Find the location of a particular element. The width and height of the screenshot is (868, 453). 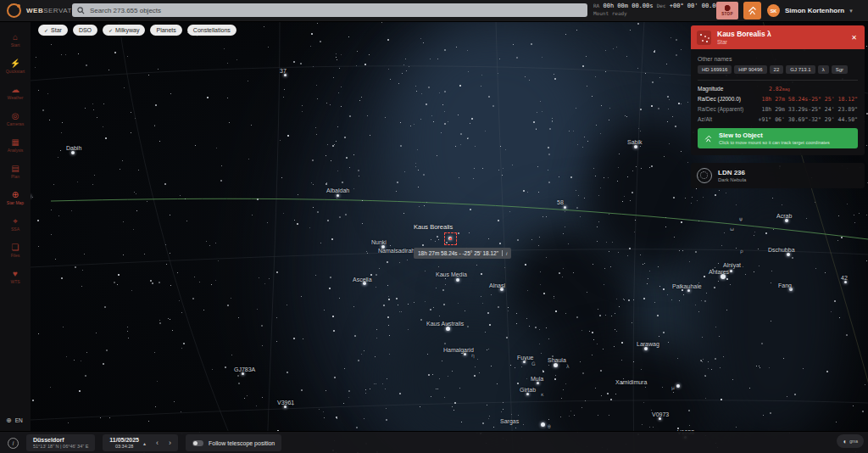

slew-to-object-button: Slew to Object Click to move mount so it… is located at coordinates (778, 138).